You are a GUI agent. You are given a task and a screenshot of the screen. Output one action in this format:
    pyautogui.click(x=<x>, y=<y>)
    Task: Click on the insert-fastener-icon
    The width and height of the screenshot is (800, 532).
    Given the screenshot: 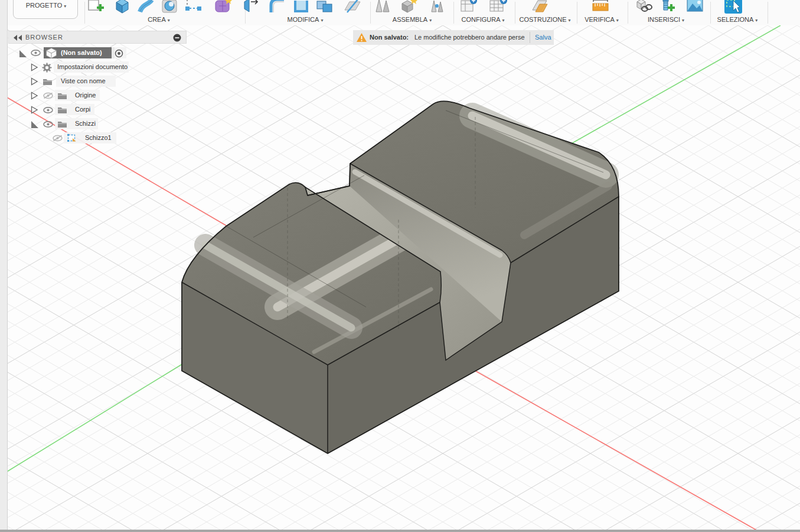 What is the action you would take?
    pyautogui.click(x=667, y=7)
    